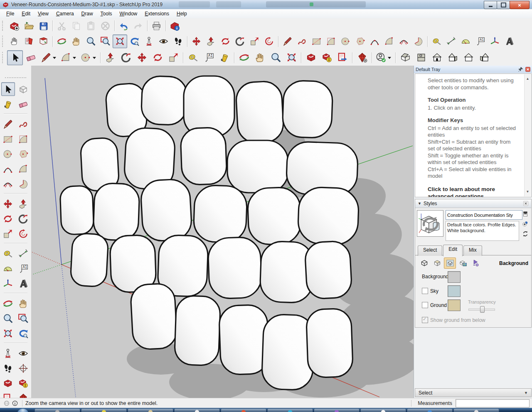  I want to click on secondary-pane-icon, so click(525, 214).